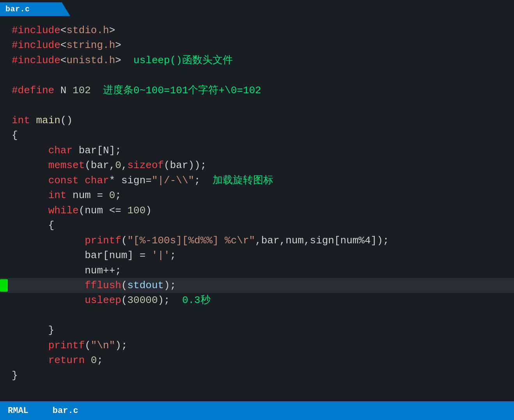 This screenshot has width=514, height=420. I want to click on code-line: return 0;, so click(257, 360).